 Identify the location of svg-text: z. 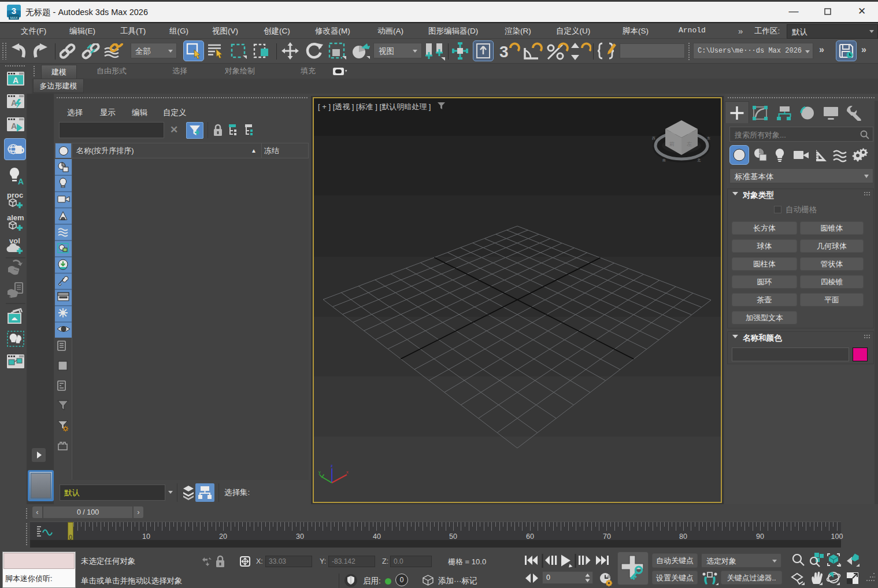
(332, 466).